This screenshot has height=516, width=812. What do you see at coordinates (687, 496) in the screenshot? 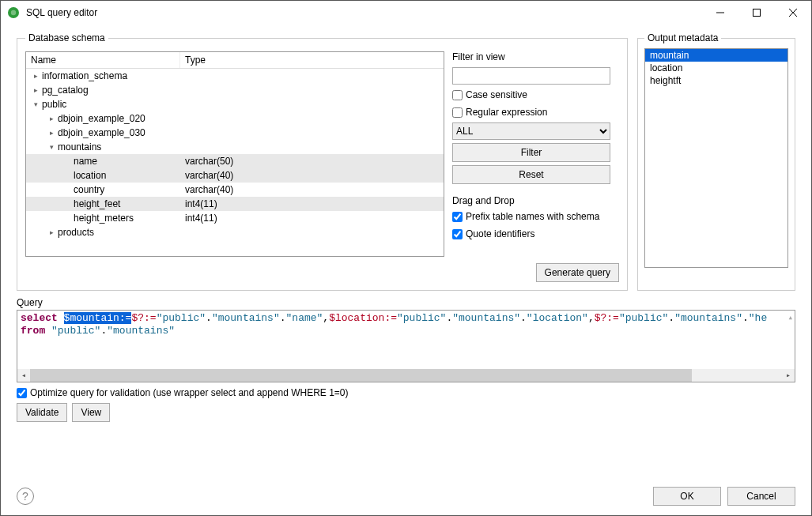
I see `ok-button: OK` at bounding box center [687, 496].